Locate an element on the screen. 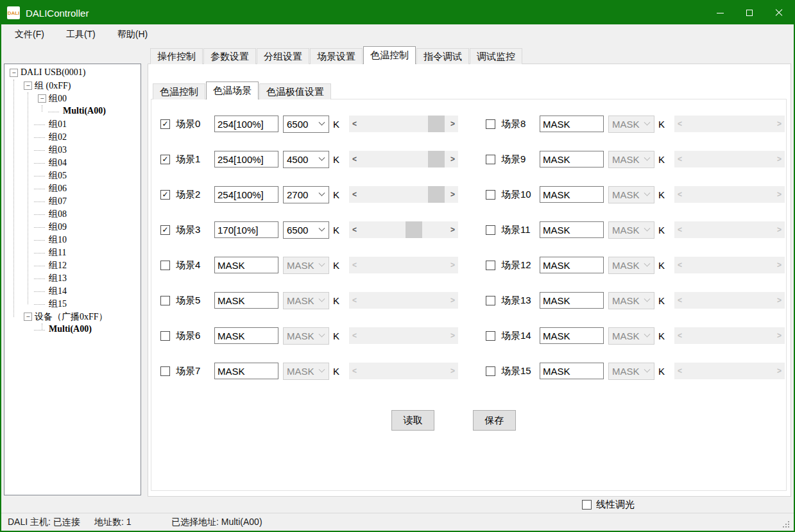 Image resolution: width=795 pixels, height=532 pixels. tree-item: Multi(A00) is located at coordinates (73, 112).